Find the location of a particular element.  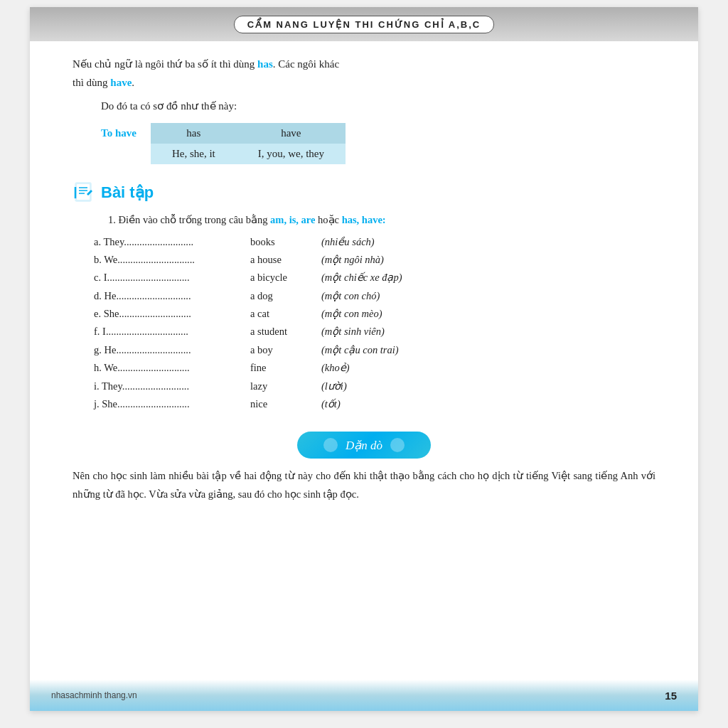

dan-do-box: Dặn dò is located at coordinates (364, 445).